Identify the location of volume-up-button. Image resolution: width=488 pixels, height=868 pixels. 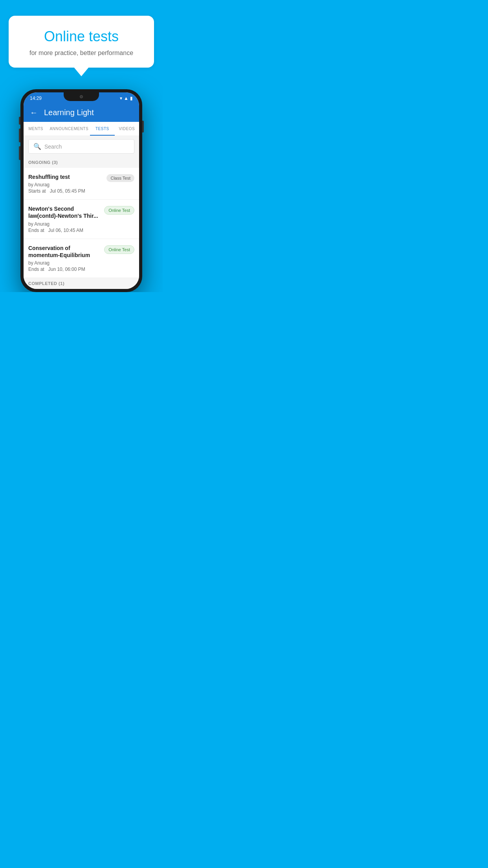
(20, 135).